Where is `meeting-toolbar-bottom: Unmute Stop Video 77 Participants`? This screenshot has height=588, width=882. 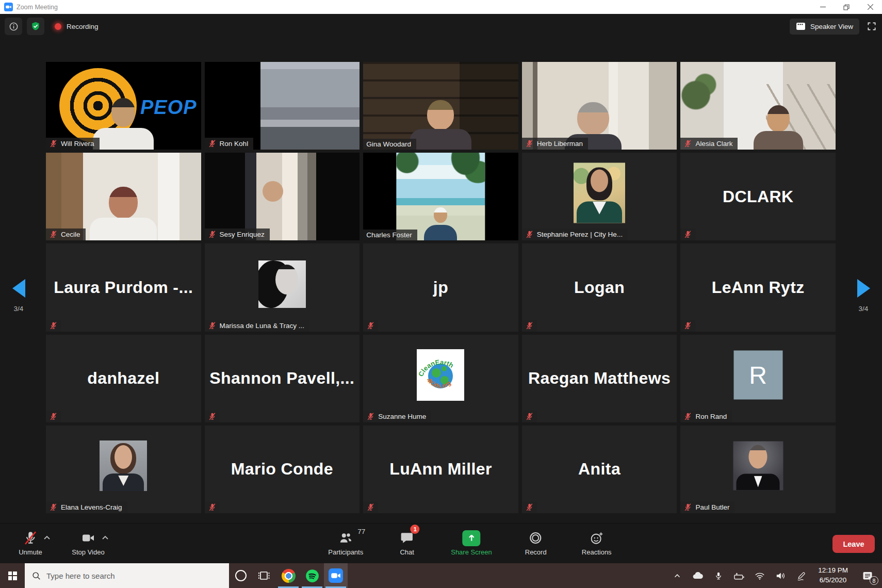 meeting-toolbar-bottom: Unmute Stop Video 77 Participants is located at coordinates (441, 543).